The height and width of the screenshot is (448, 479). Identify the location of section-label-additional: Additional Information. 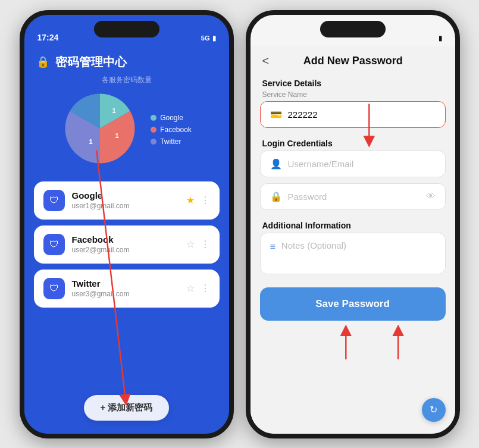
(353, 224).